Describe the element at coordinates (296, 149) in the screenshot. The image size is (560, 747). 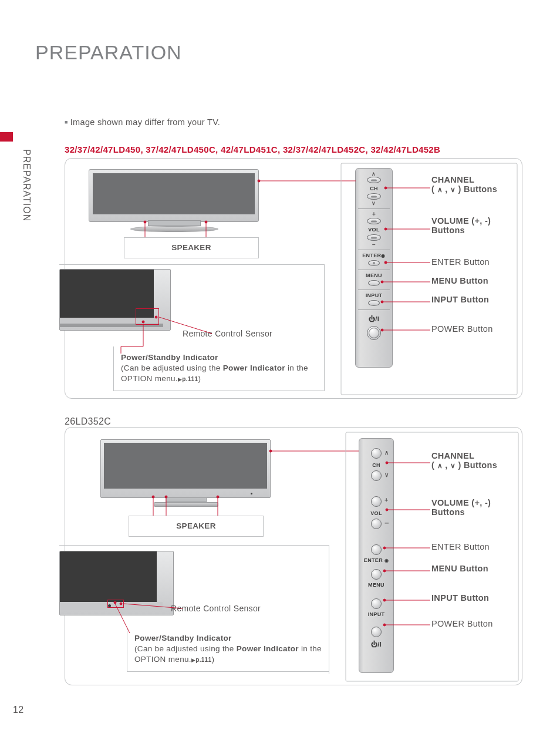
I see `model-heading-1: 32/37/42/47LD450, 37/42/47LD450C, 42/47L…` at that location.